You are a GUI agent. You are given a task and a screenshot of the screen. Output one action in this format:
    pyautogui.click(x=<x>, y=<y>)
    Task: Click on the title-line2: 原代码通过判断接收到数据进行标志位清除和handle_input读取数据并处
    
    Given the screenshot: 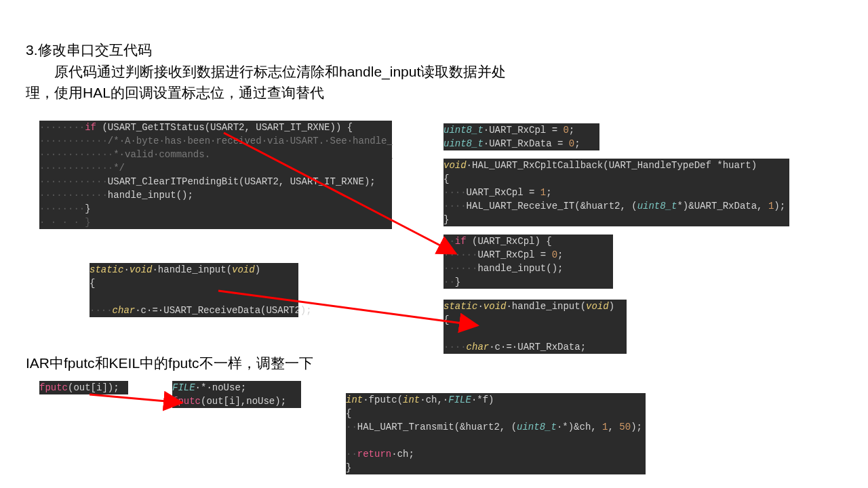 What is the action you would take?
    pyautogui.click(x=266, y=72)
    